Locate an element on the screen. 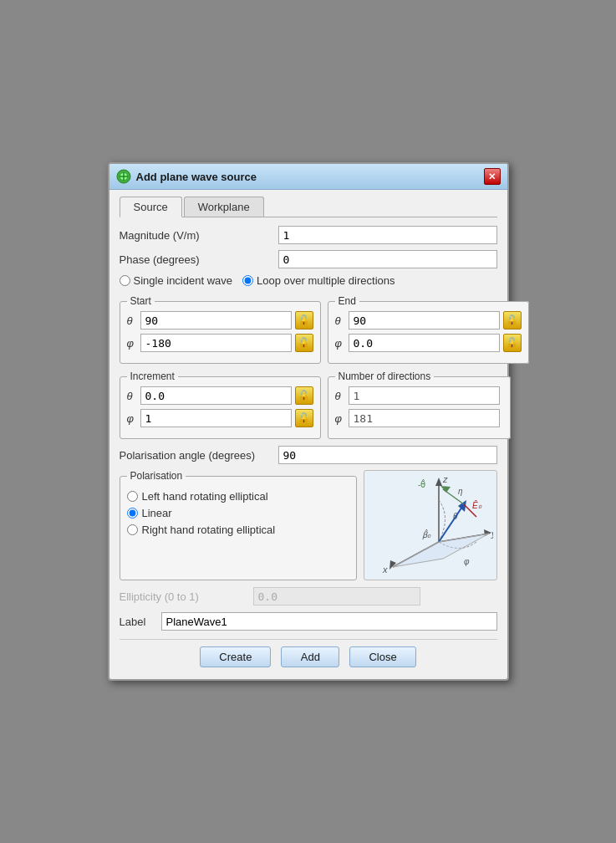 The height and width of the screenshot is (843, 616). increment-group-label: Increment is located at coordinates (152, 376).